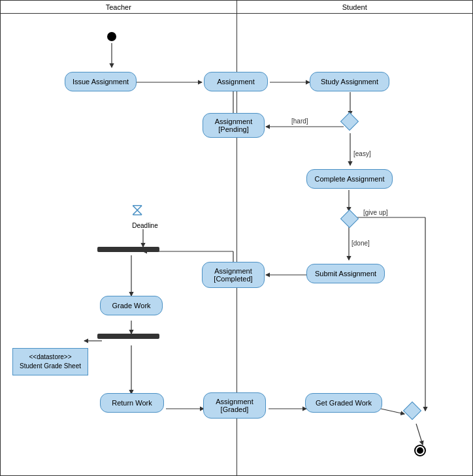 The height and width of the screenshot is (476, 473). I want to click on get-graded-work-node: Get Graded Work, so click(344, 403).